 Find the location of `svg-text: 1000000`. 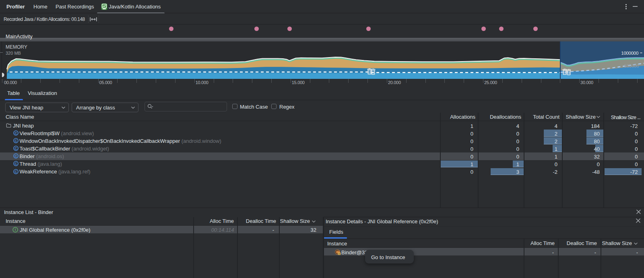

svg-text: 1000000 is located at coordinates (630, 53).